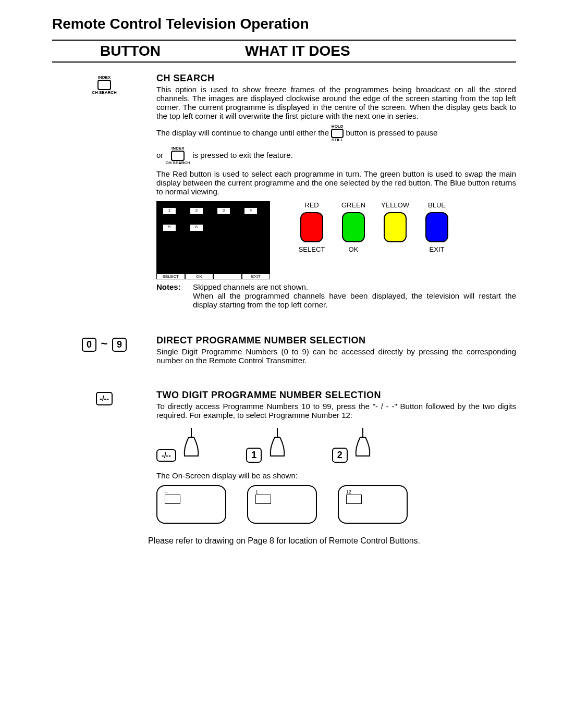  What do you see at coordinates (336, 356) in the screenshot?
I see `direct-p1: Single Digit Programme Numbers (0 to 9) …` at bounding box center [336, 356].